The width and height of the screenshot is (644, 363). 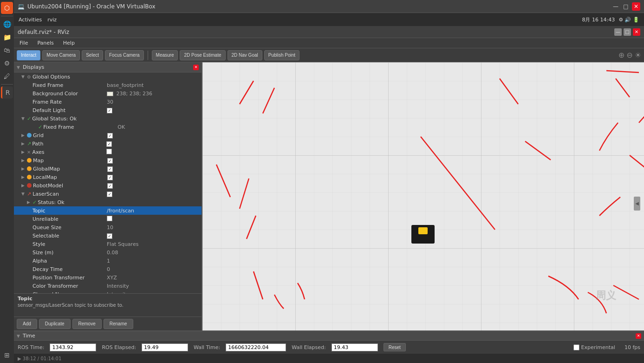 What do you see at coordinates (108, 261) in the screenshot?
I see `alpha-item: Alpha 1` at bounding box center [108, 261].